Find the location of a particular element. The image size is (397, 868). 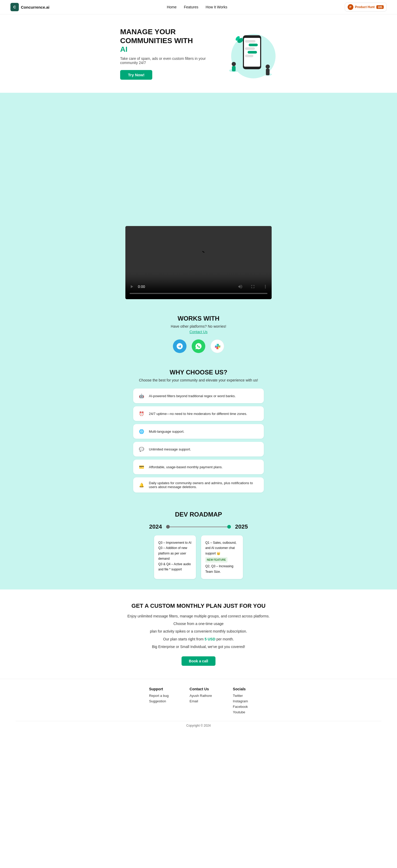

pricing-line-3: Our plan starts right from 5 USD per mon… is located at coordinates (199, 639).